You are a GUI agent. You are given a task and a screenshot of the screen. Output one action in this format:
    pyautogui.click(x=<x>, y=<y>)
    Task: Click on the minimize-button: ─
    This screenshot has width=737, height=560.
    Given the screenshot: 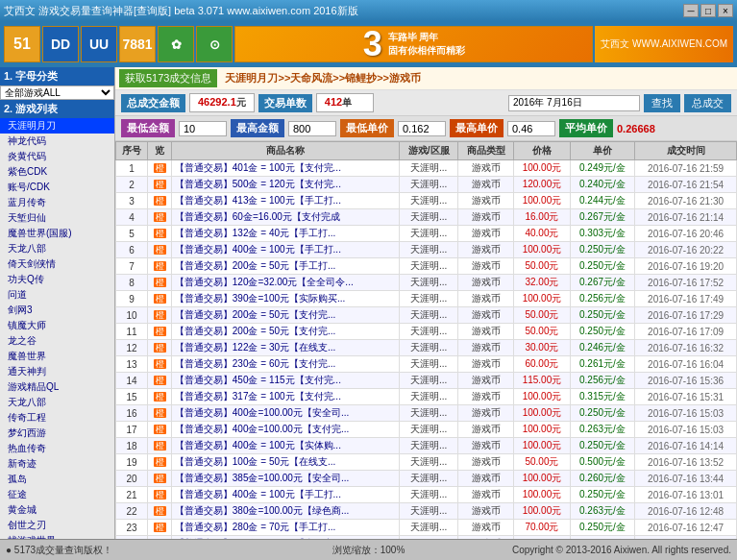 What is the action you would take?
    pyautogui.click(x=691, y=11)
    